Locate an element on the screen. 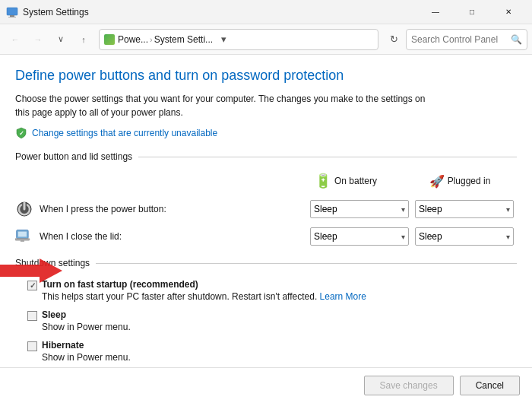 The height and width of the screenshot is (403, 532). power-button-section-header: Power button and lid settings is located at coordinates (266, 157).